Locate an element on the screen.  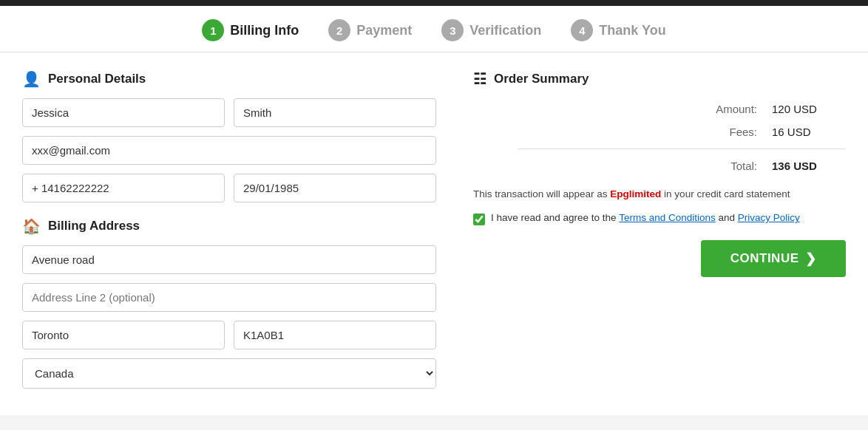
country-field: Canada United States United Kingdom is located at coordinates (229, 374).